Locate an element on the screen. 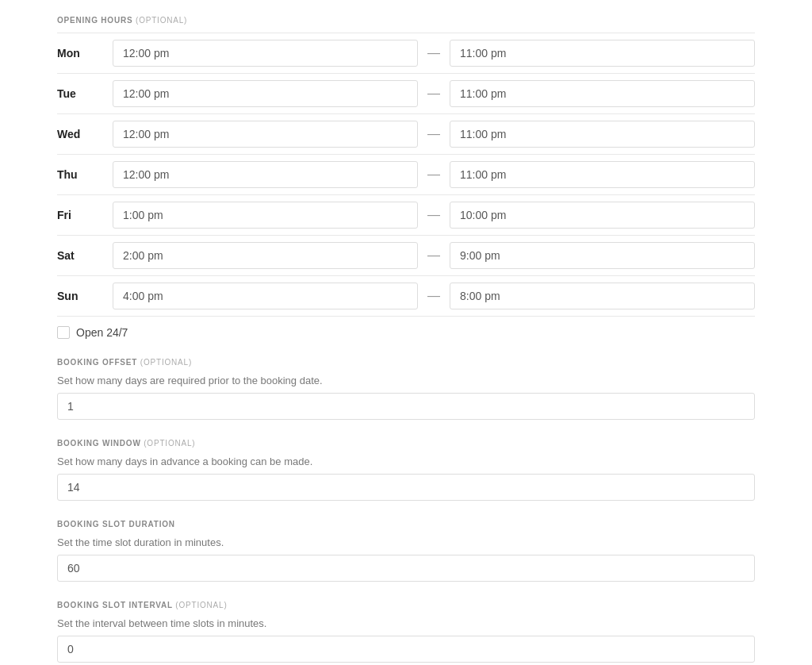 The height and width of the screenshot is (665, 812). close-time-fri is located at coordinates (603, 215).